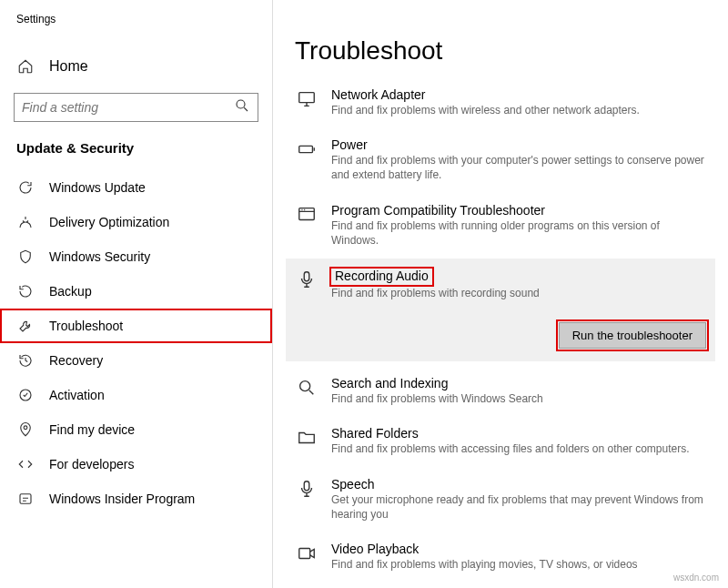 This screenshot has width=728, height=588. Describe the element at coordinates (25, 257) in the screenshot. I see `shield-icon` at that location.